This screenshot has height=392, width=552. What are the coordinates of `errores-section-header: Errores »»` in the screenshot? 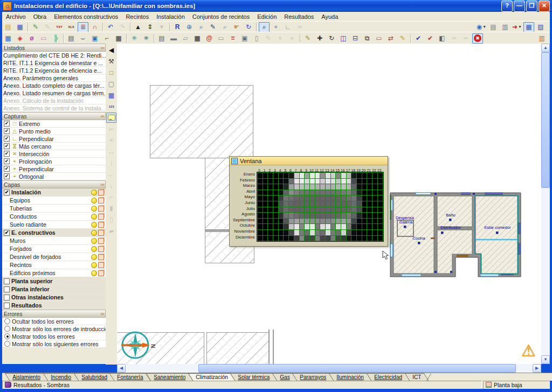 It's located at (54, 313).